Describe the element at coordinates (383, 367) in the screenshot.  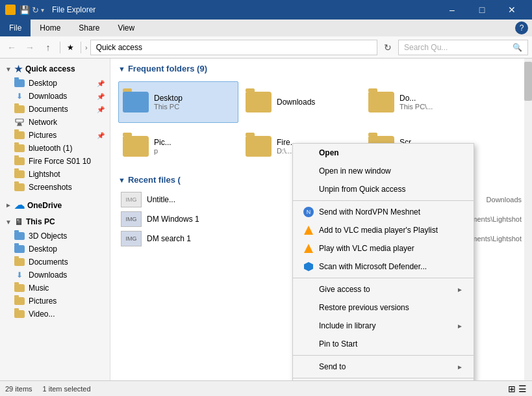
I see `ctx-send-to: Send to ►` at that location.